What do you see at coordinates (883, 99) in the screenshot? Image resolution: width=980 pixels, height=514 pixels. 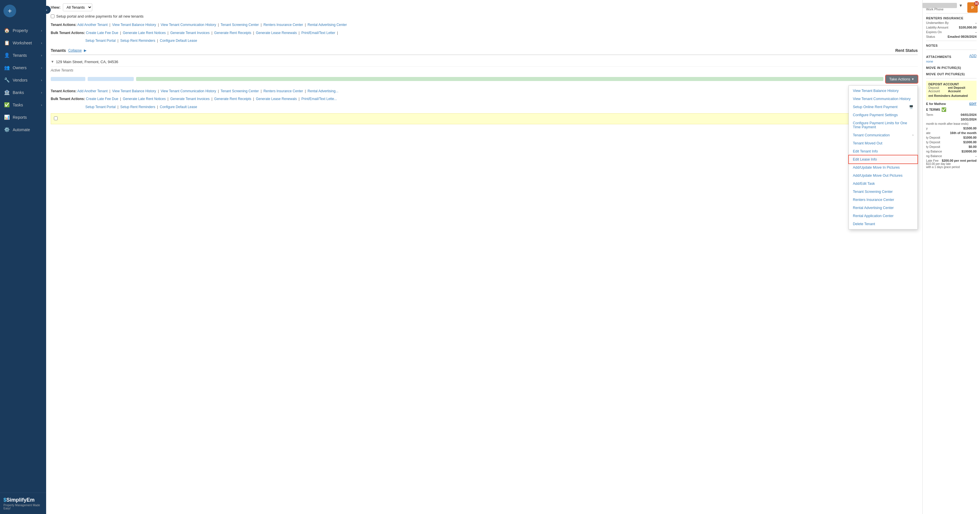 I see `dropdown-item-view-comm: View Tenant Communication History` at bounding box center [883, 99].